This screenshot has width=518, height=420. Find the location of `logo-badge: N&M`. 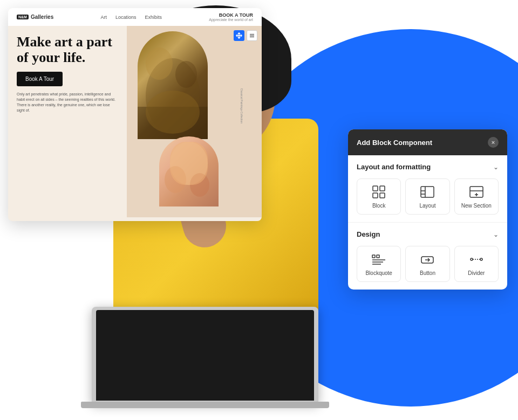

logo-badge: N&M is located at coordinates (23, 17).